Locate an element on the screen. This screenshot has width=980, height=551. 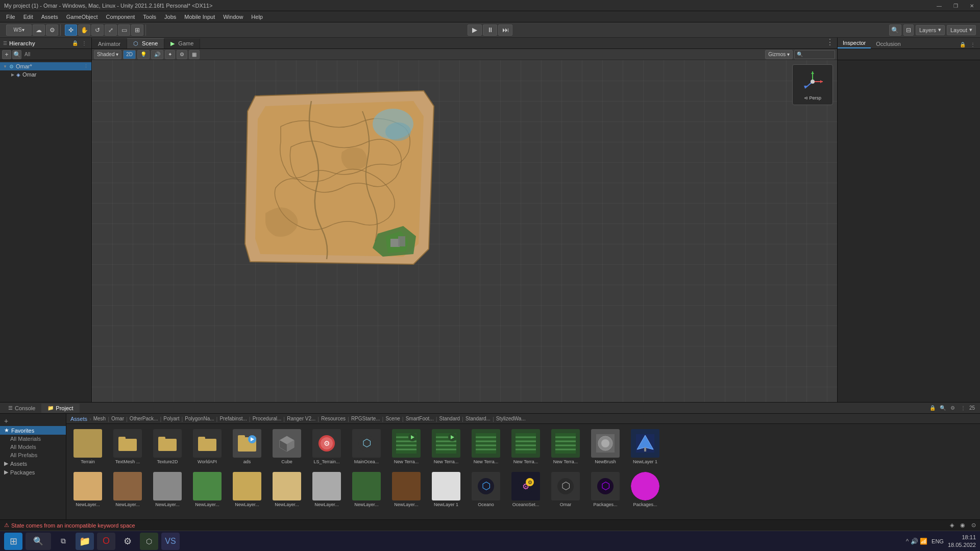
menu-file: File is located at coordinates (11, 17).